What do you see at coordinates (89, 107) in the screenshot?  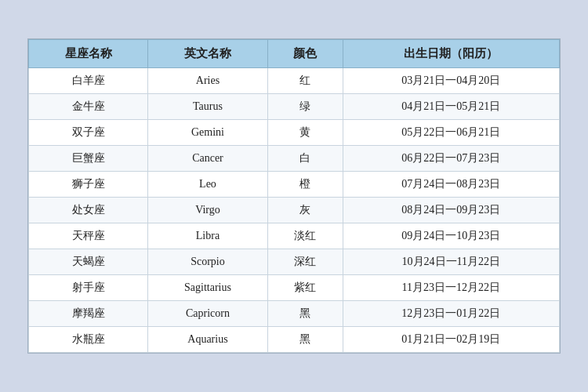 I see `cell-1-0: 金牛座` at bounding box center [89, 107].